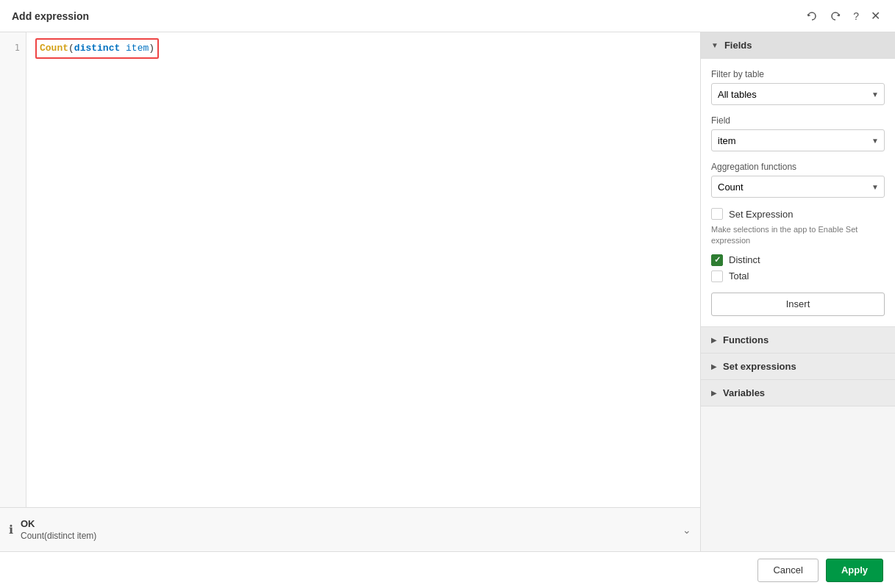 This screenshot has width=895, height=588. What do you see at coordinates (798, 167) in the screenshot?
I see `aggregation-label: Aggregation functions` at bounding box center [798, 167].